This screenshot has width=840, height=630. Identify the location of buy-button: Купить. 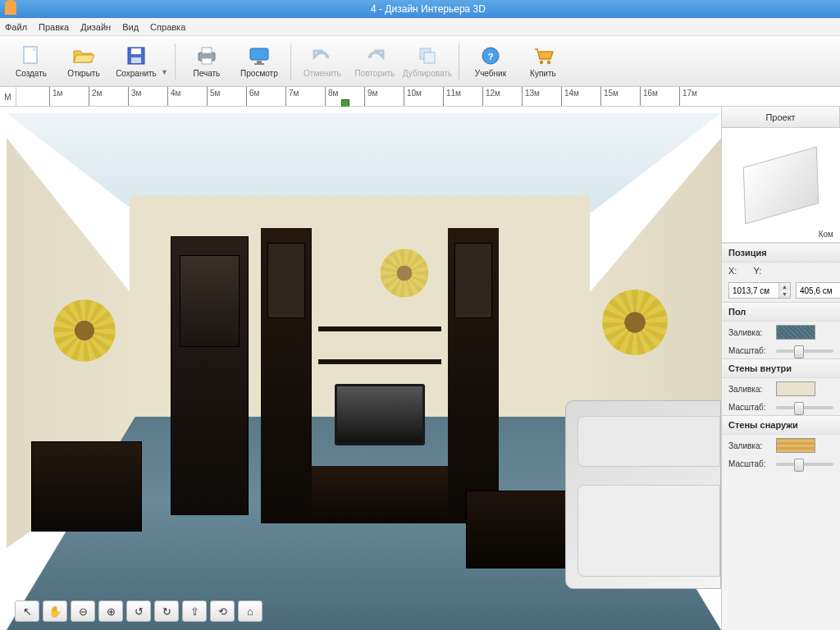
(543, 62).